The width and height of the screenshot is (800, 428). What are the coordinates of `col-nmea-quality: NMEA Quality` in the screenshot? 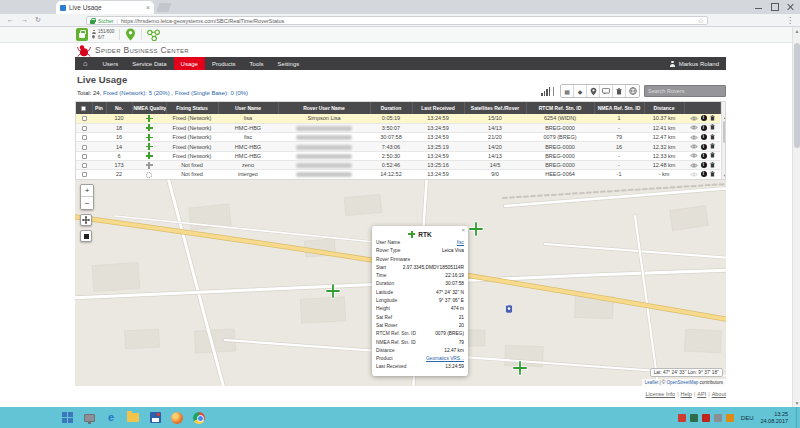 It's located at (149, 108).